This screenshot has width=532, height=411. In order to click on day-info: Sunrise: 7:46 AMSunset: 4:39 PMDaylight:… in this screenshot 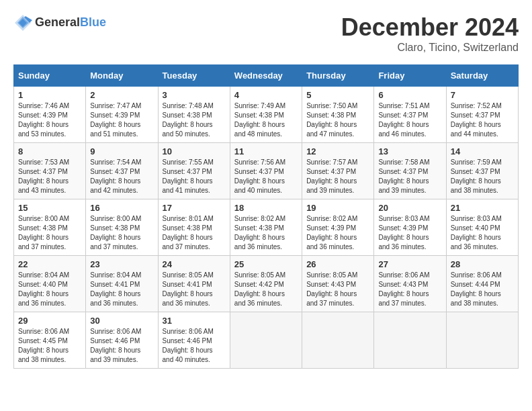, I will do `click(44, 120)`.